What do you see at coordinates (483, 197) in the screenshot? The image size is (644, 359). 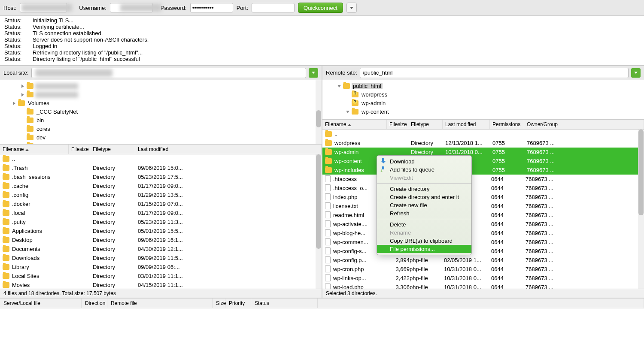 I see `file-row: index.php 3 0... 0644 7689673 ...` at bounding box center [483, 197].